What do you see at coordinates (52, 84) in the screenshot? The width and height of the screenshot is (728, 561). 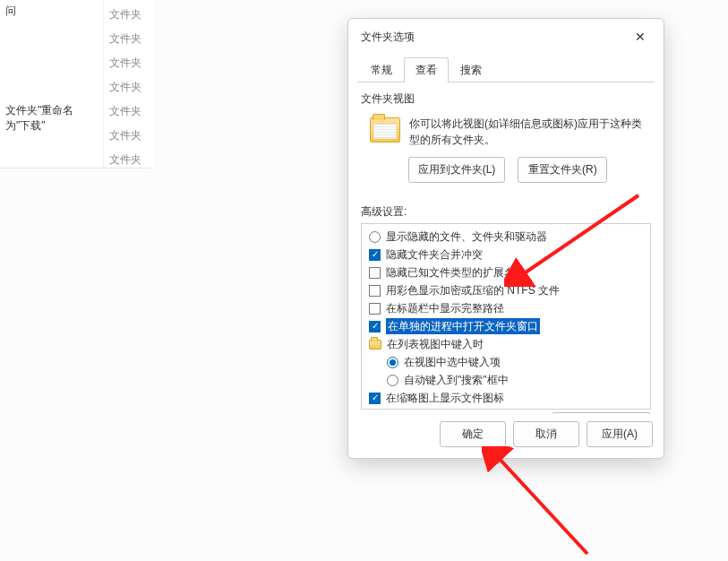 I see `background-left-col: 问 文件夹"重命名为"下载"` at bounding box center [52, 84].